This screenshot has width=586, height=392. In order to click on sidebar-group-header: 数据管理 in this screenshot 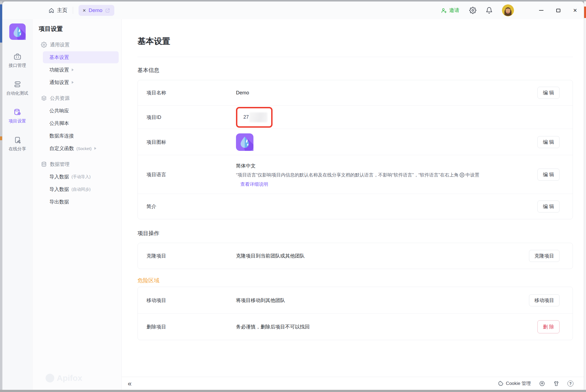, I will do `click(77, 164)`.